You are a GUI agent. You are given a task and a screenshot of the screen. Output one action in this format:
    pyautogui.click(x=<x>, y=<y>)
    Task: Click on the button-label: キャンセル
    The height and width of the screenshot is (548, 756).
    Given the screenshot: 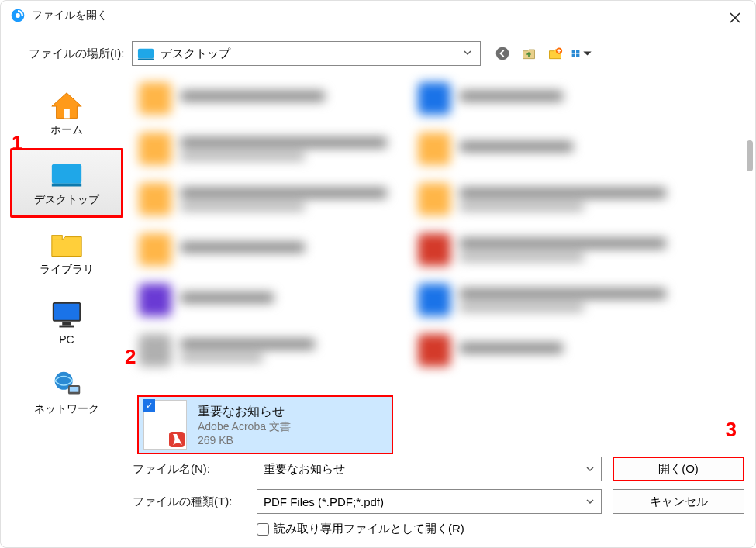 What is the action you would take?
    pyautogui.click(x=679, y=502)
    